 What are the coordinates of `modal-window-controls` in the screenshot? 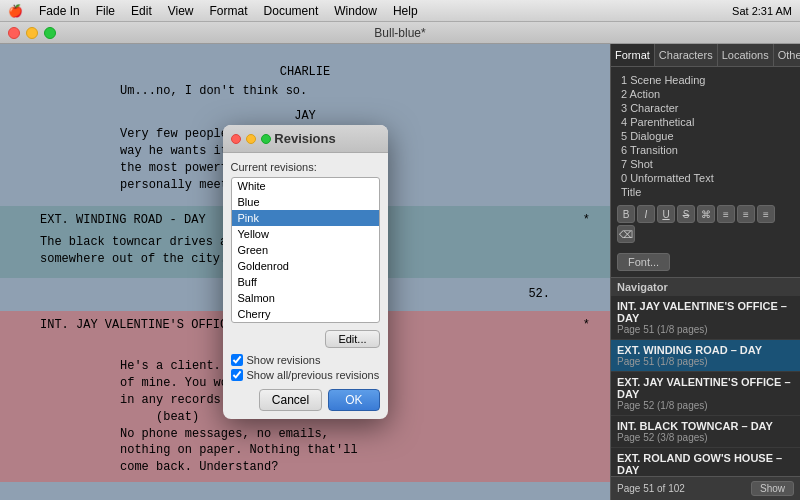 It's located at (251, 139).